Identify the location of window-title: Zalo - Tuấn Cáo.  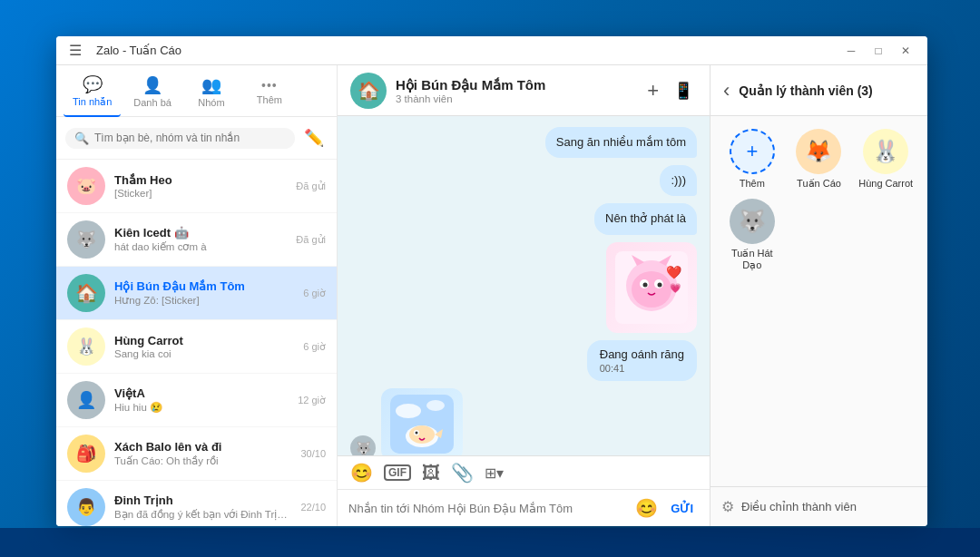
(139, 51).